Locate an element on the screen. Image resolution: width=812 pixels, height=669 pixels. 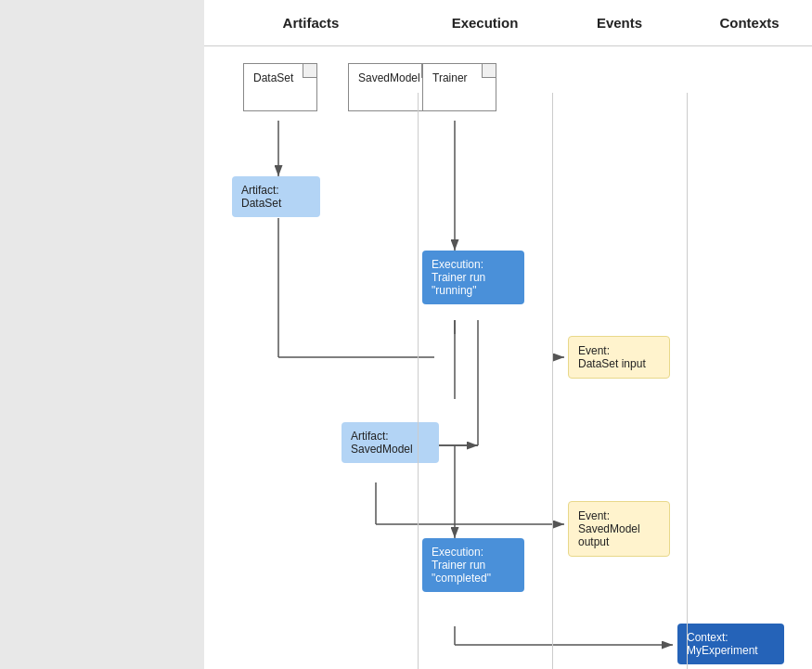
divider-execution-events is located at coordinates (553, 380).